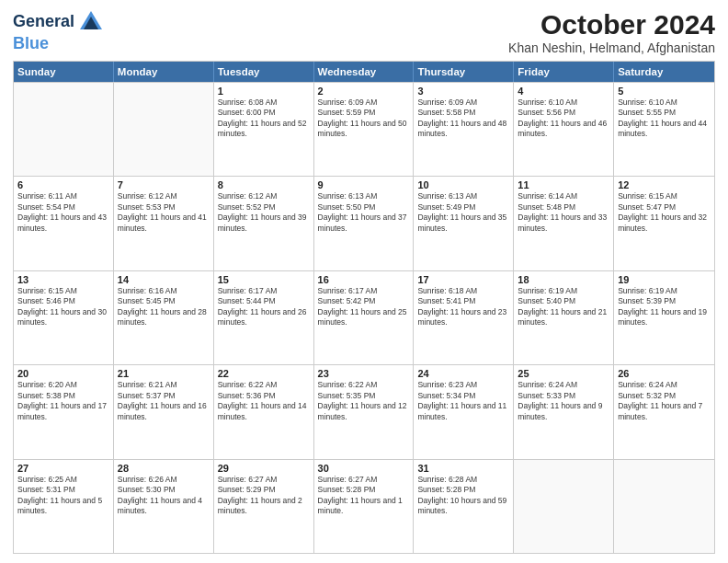 This screenshot has width=728, height=563. Describe the element at coordinates (46, 396) in the screenshot. I see `sunset-text: Sunset: 5:38 PM` at that location.